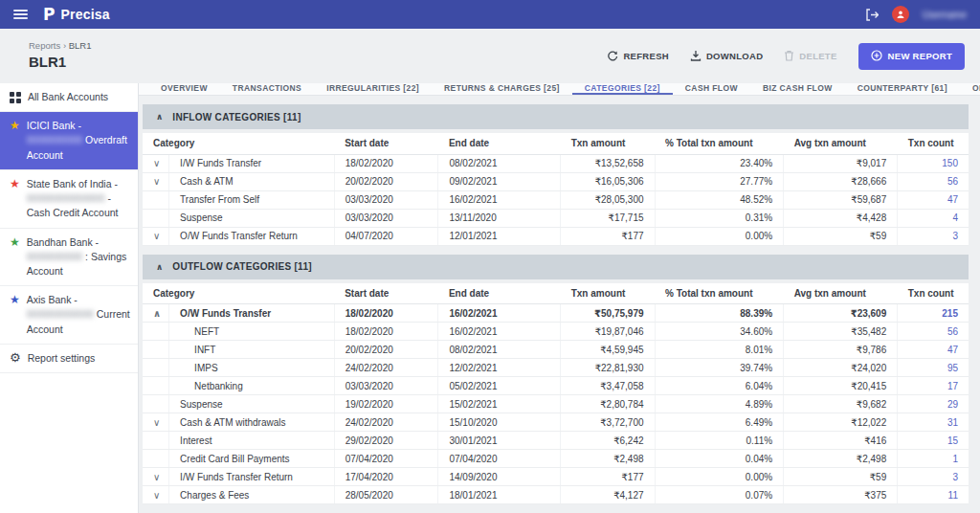 The height and width of the screenshot is (513, 980). Describe the element at coordinates (970, 89) in the screenshot. I see `tab-od-cc-utilization: OD/CC UTILIZATION` at that location.